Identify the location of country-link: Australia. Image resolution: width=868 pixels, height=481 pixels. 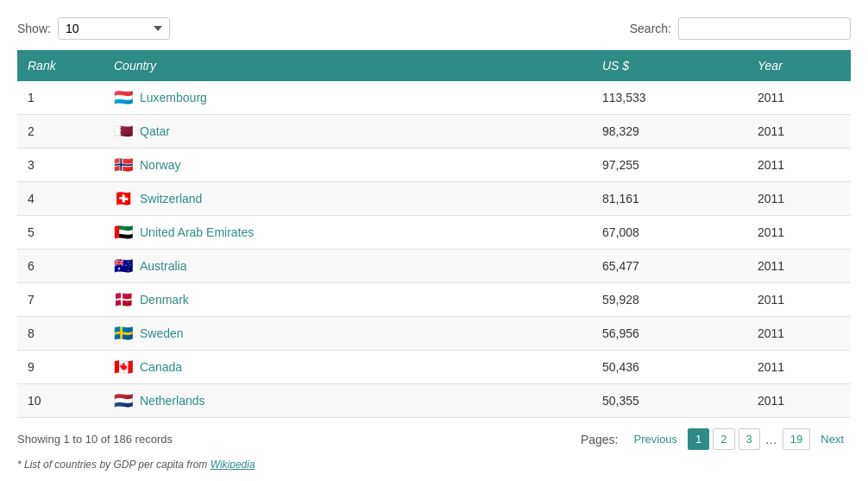
(163, 266).